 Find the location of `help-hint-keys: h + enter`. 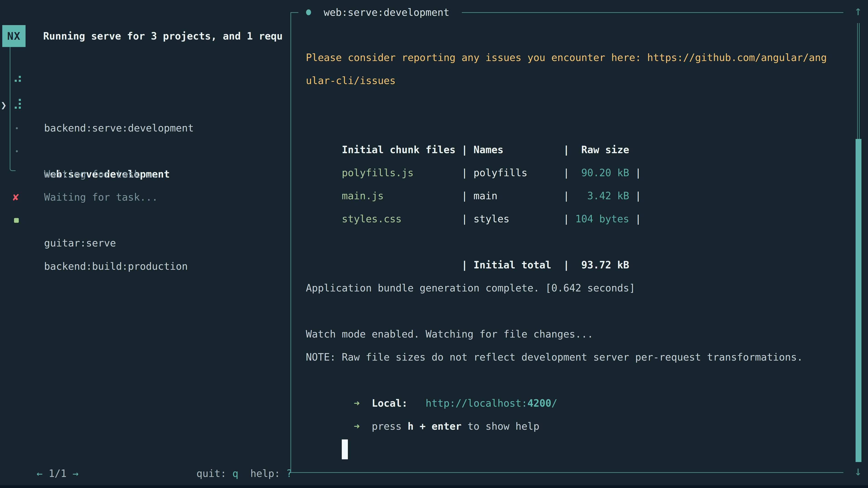

help-hint-keys: h + enter is located at coordinates (435, 426).